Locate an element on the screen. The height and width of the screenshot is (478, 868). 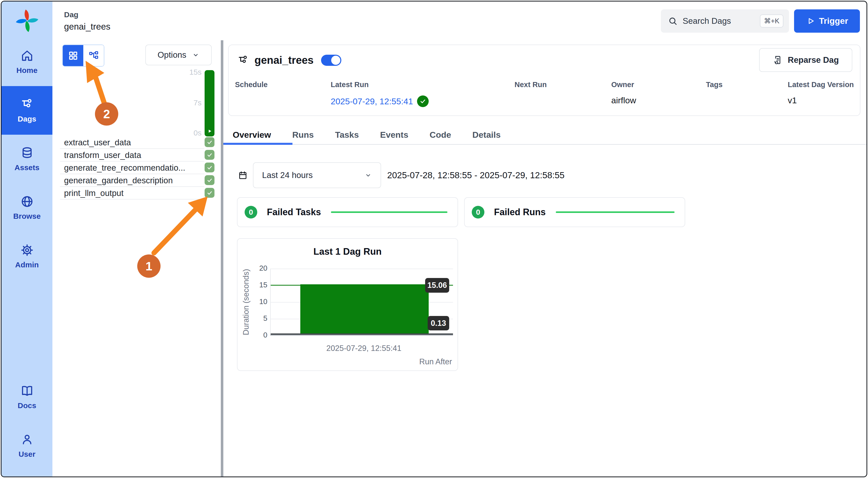
sidebar-item-browse: Browse is located at coordinates (27, 208).